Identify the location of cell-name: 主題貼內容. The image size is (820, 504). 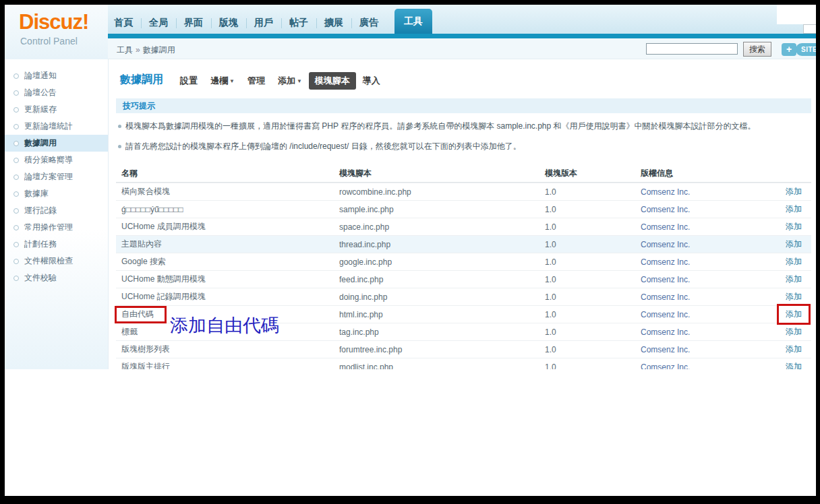
(228, 244).